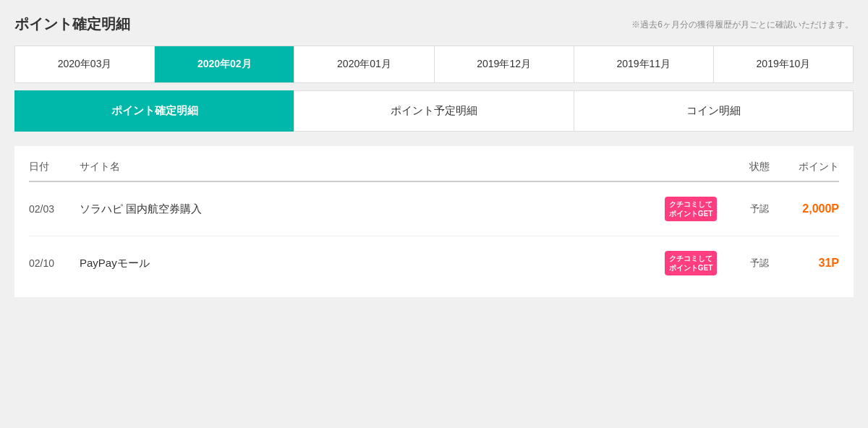  I want to click on sub-tabs: ポイント確定明細ポイント予定明細コイン明細, so click(434, 111).